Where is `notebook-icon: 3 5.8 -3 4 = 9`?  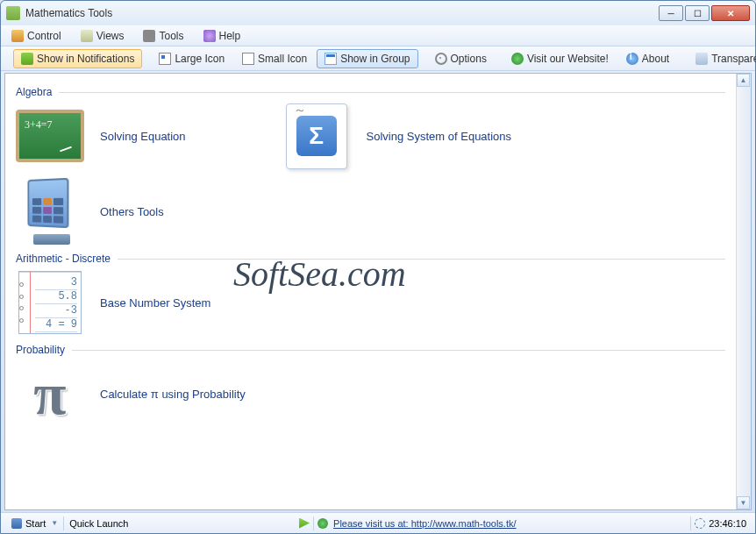 notebook-icon: 3 5.8 -3 4 = 9 is located at coordinates (50, 303).